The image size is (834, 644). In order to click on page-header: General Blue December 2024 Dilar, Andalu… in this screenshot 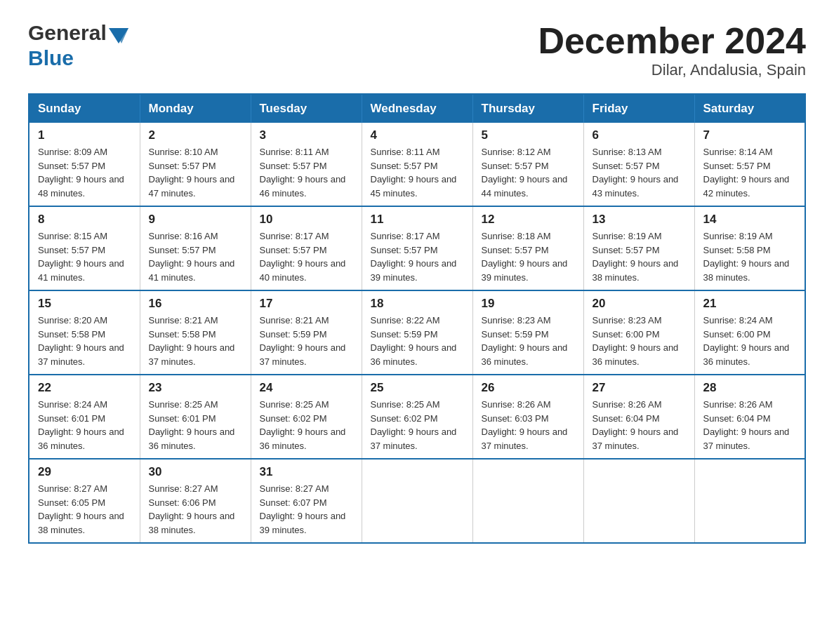, I will do `click(417, 51)`.